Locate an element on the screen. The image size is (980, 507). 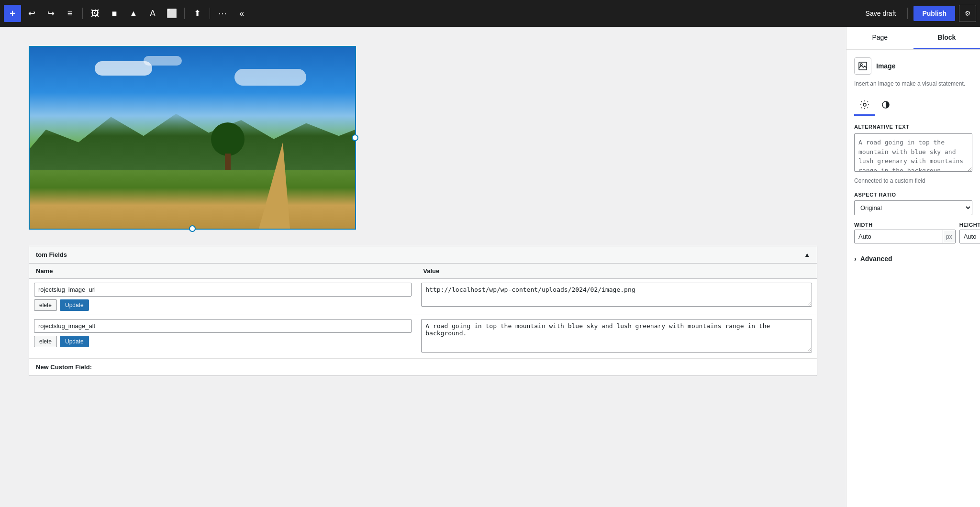
add-block-button: + is located at coordinates (12, 13).